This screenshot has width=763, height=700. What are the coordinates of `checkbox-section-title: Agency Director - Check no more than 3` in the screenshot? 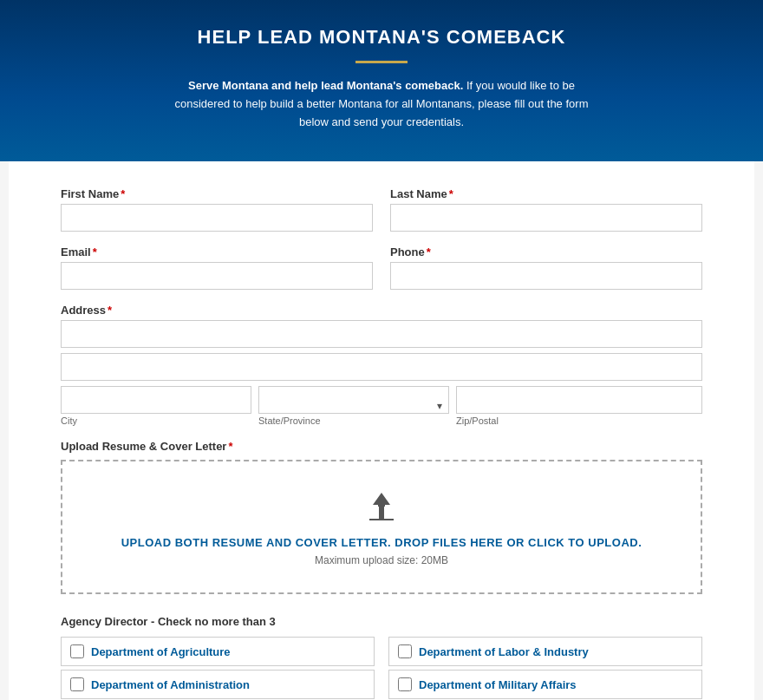 It's located at (382, 621).